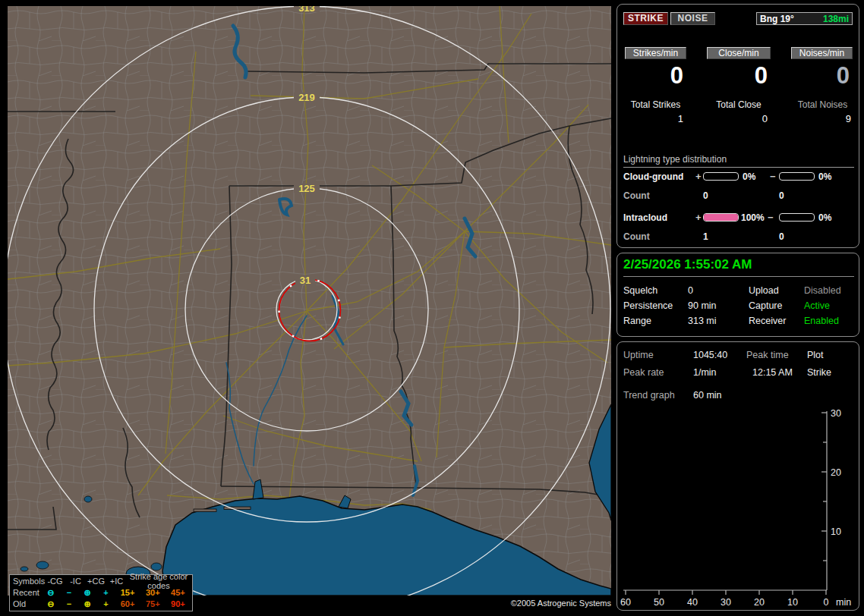 The height and width of the screenshot is (616, 864). I want to click on pos-ic-old-icon: +, so click(106, 604).